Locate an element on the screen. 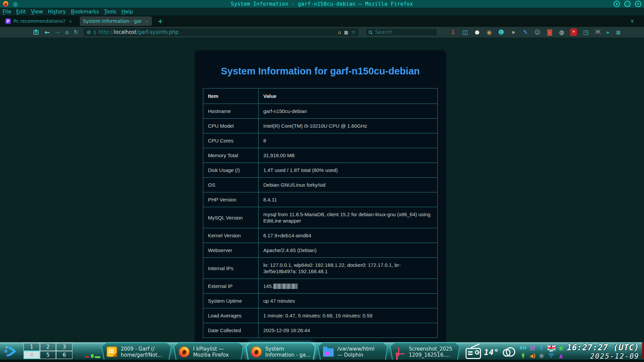 This screenshot has height=362, width=644. row-item-cell: PHP Version is located at coordinates (231, 200).